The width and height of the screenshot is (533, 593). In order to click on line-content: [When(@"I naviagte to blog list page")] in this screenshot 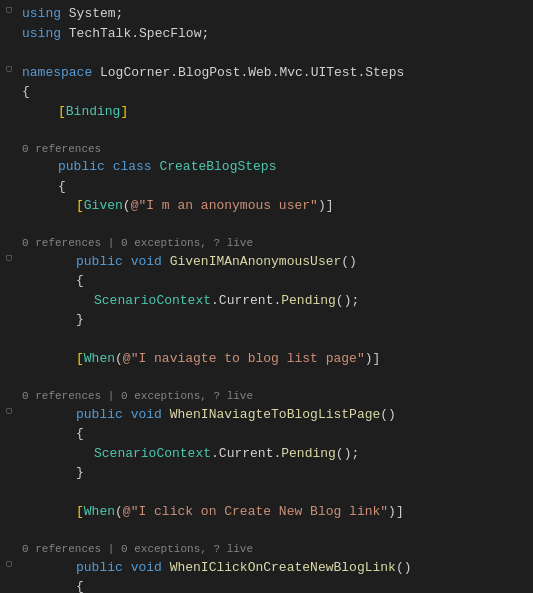, I will do `click(276, 359)`.